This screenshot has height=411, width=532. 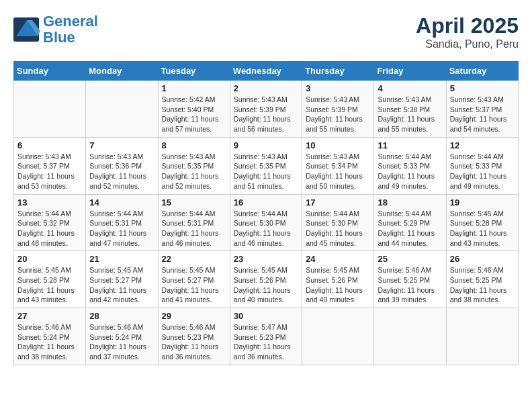 What do you see at coordinates (482, 279) in the screenshot?
I see `calendar-cell: 26Sunrise: 5:46 AM Sunset: 5:25 PM Dayli…` at bounding box center [482, 279].